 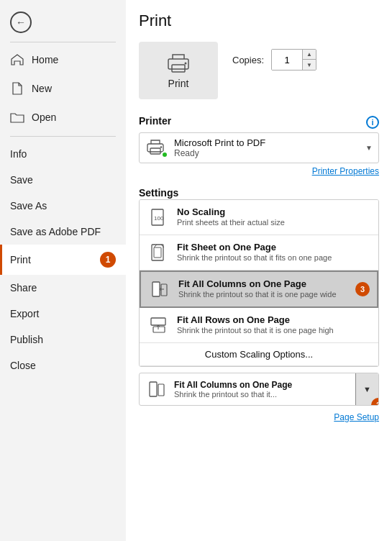 I want to click on settings-item-no-scaling-text: No Scaling Print sheets at their actual …, so click(x=274, y=217).